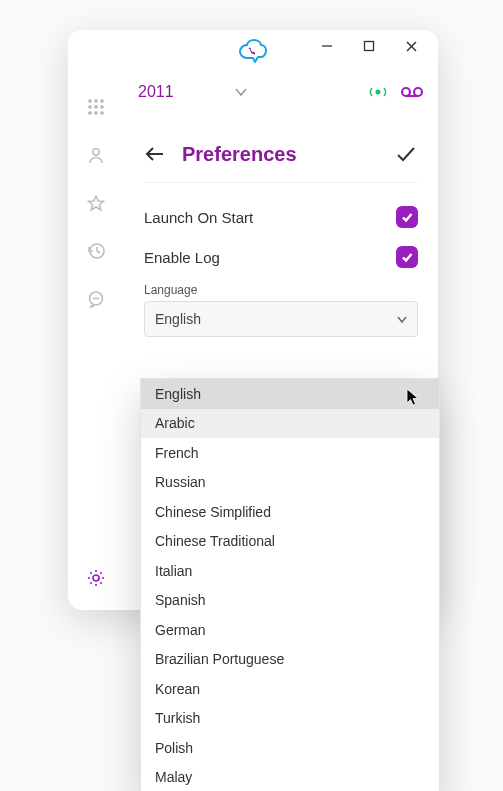 This screenshot has height=791, width=503. I want to click on language-option: Spanish, so click(290, 601).